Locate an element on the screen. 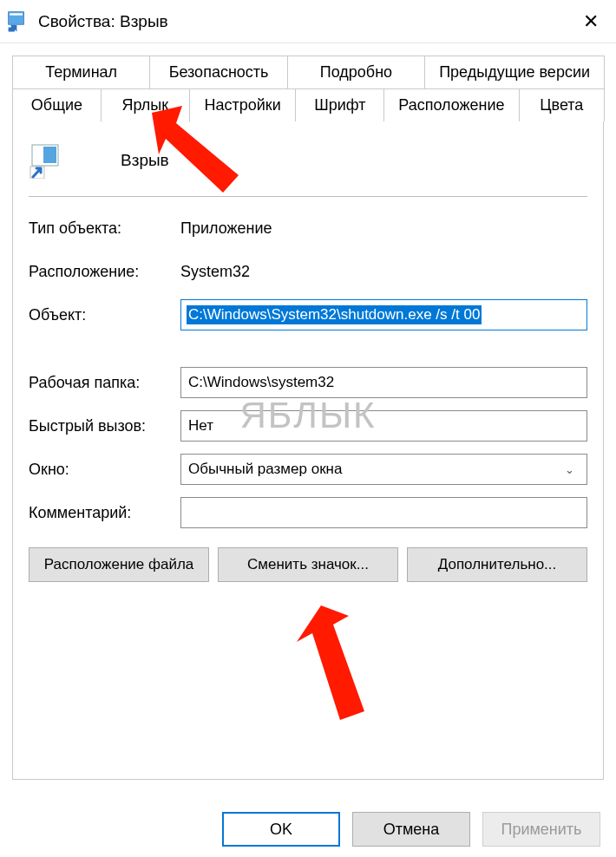 This screenshot has width=616, height=857. label-target: Объект: is located at coordinates (104, 316).